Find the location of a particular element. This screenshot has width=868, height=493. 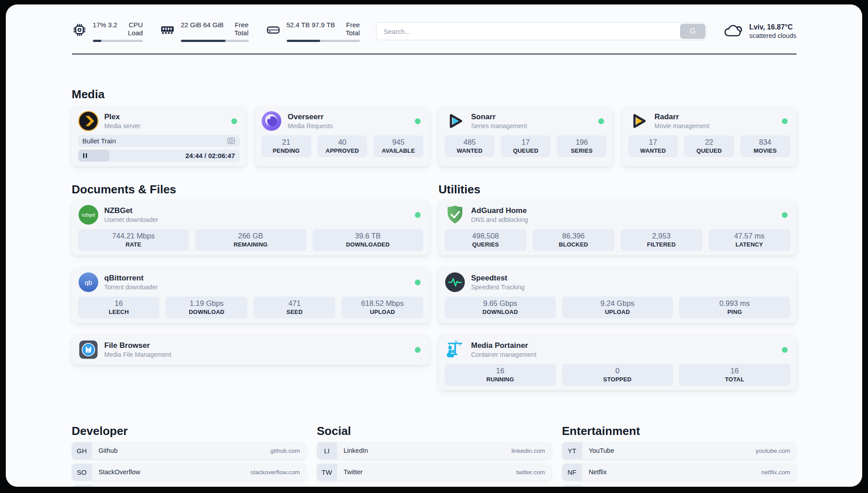

bookmark-name: LinkedIn is located at coordinates (356, 451).